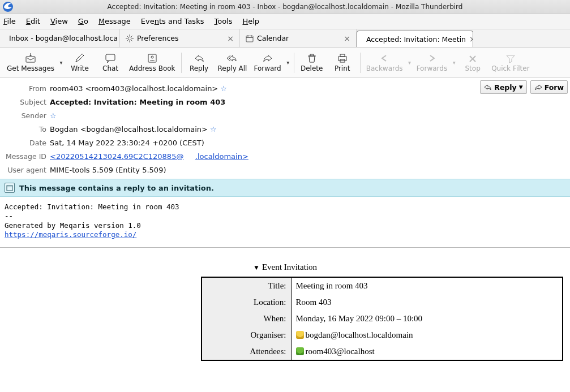  Describe the element at coordinates (70, 234) in the screenshot. I see `body-link: https://meqaris.sourceforge.io/` at that location.